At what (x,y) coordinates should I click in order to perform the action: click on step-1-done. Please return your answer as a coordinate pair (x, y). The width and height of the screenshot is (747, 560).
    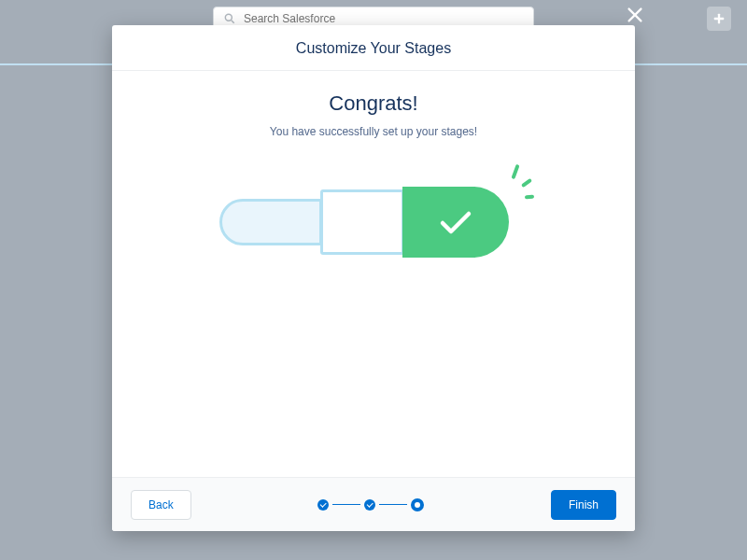
    Looking at the image, I should click on (323, 505).